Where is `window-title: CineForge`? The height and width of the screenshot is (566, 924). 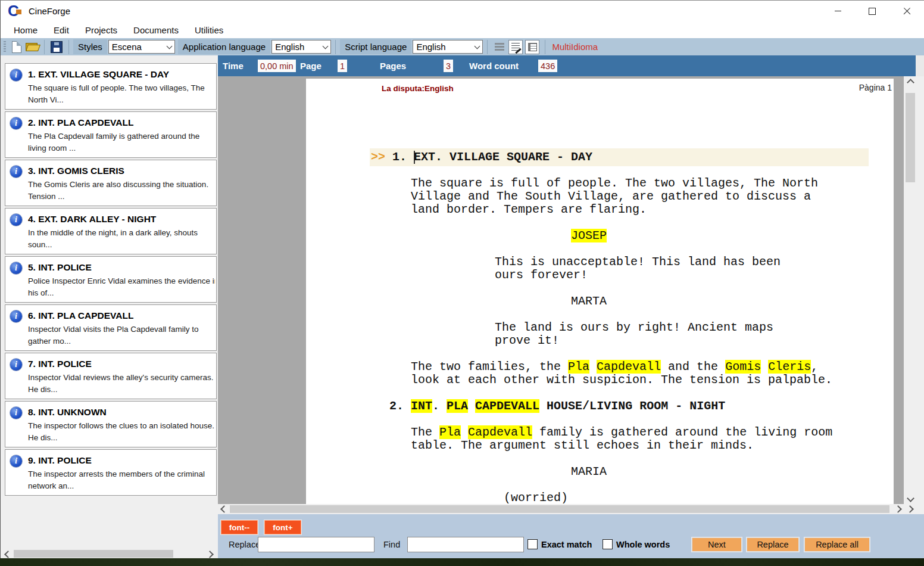
window-title: CineForge is located at coordinates (49, 11).